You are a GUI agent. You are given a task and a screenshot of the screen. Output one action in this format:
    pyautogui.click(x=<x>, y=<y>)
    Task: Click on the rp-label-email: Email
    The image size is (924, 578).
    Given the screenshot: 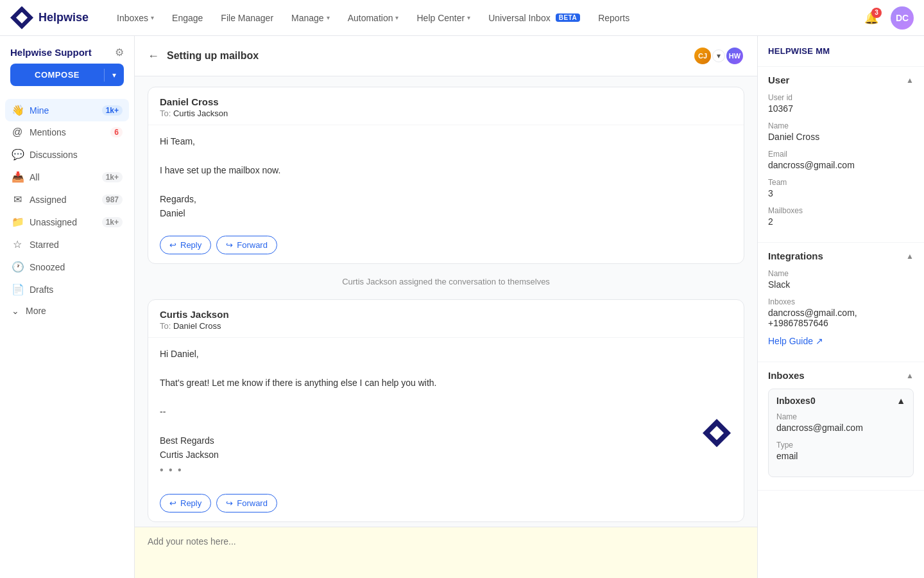 What is the action you would take?
    pyautogui.click(x=841, y=154)
    